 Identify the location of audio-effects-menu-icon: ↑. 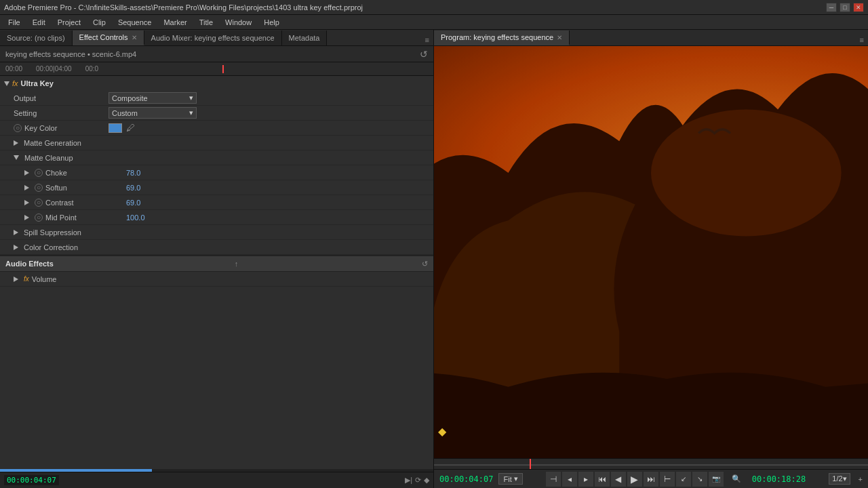
(237, 264).